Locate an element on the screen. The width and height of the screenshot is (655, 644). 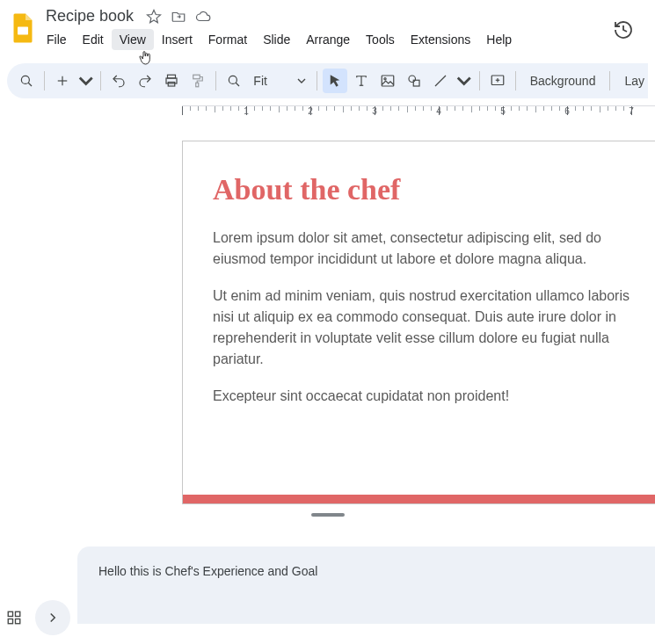
ruler-number: 4 is located at coordinates (439, 111).